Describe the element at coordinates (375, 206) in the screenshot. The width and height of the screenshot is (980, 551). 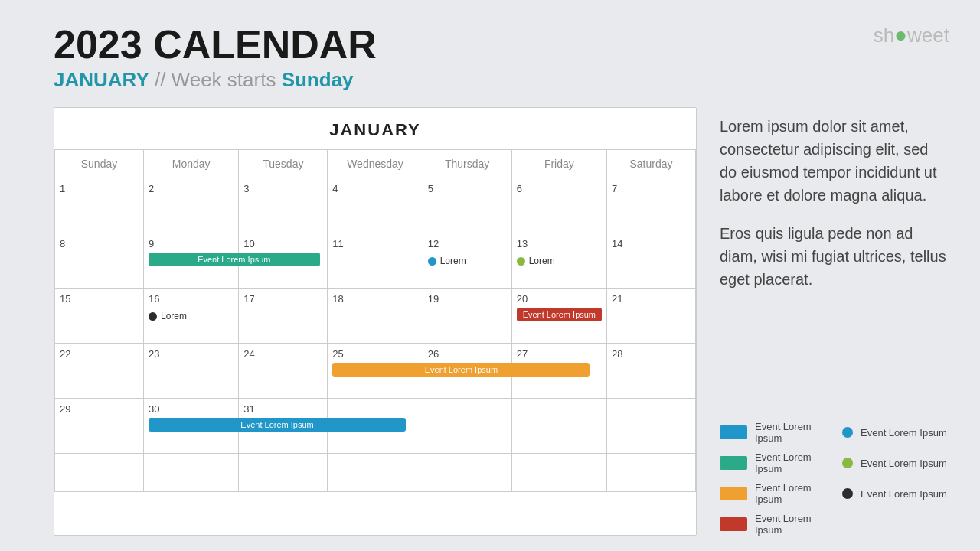
I see `cal-cell-jan4: 4` at that location.